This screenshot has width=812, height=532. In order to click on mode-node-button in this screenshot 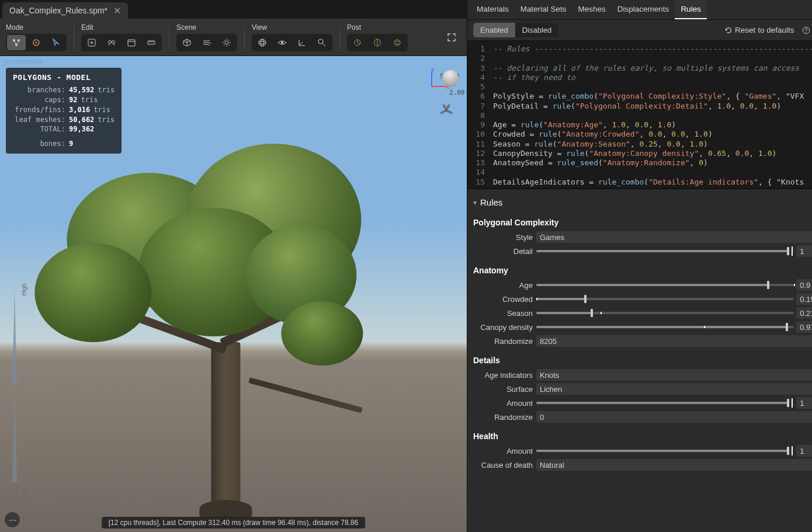, I will do `click(36, 43)`.